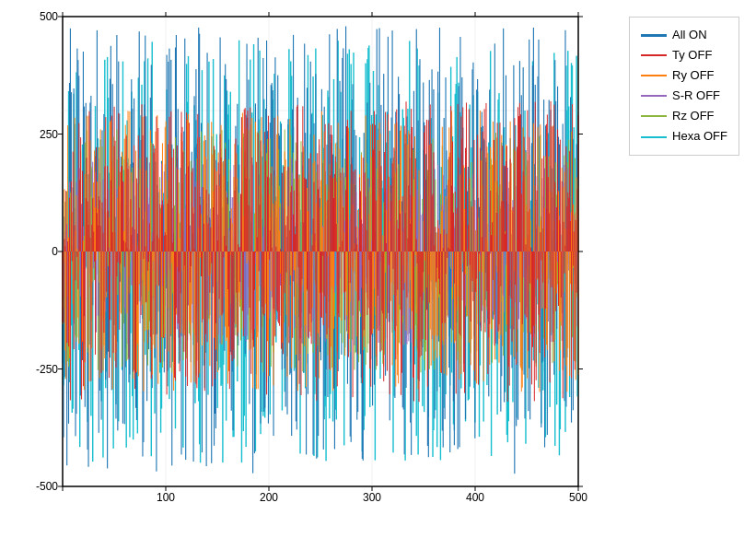  I want to click on legend-item: Ty OFF, so click(684, 55).